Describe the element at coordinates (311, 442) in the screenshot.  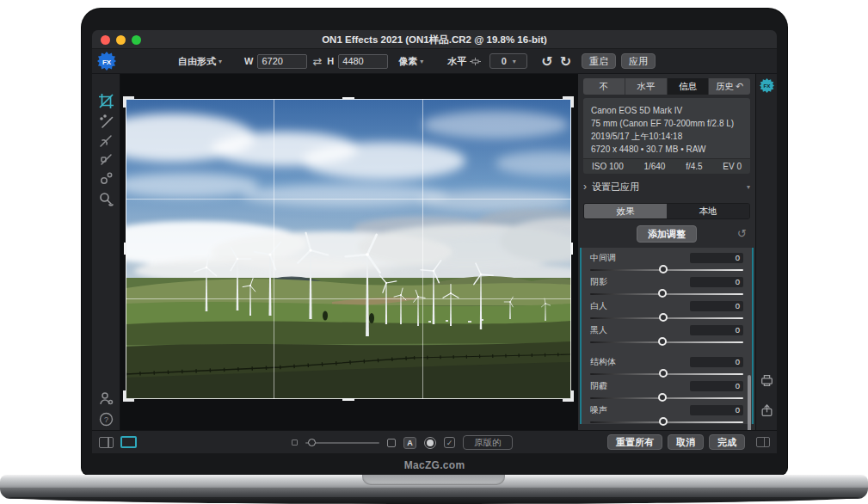
I see `zoom-slider-handle` at that location.